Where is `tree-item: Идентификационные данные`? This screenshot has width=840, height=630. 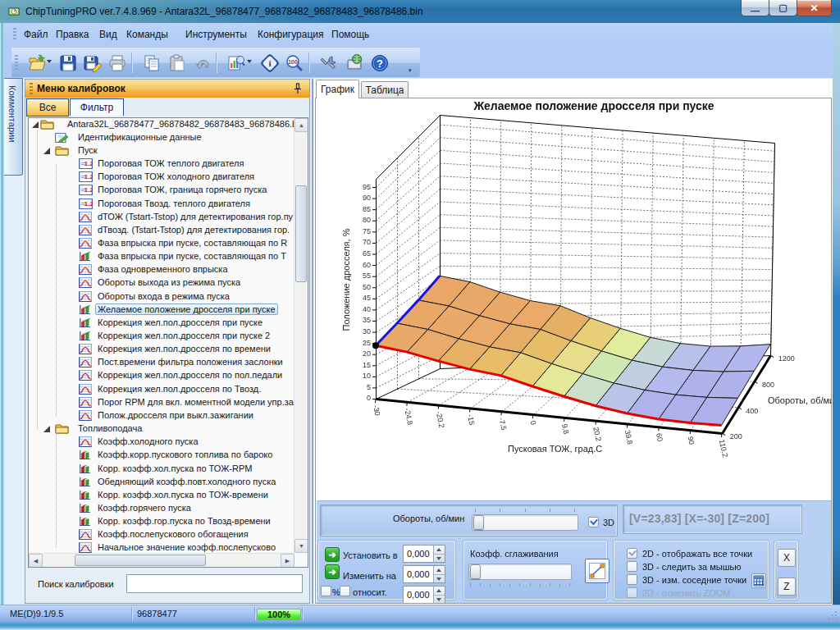 tree-item: Идентификационные данные is located at coordinates (162, 138).